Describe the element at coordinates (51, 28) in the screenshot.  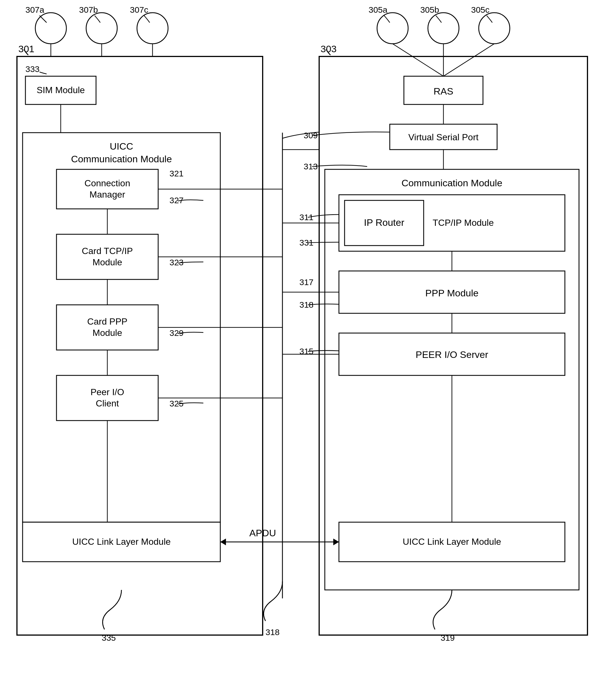
I see `circle-307a` at that location.